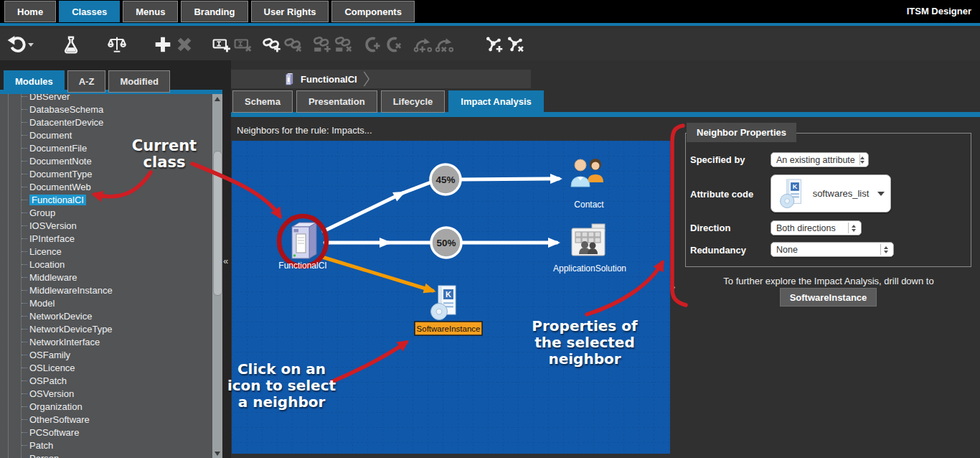  Describe the element at coordinates (710, 228) in the screenshot. I see `direction-label: Direction` at that location.